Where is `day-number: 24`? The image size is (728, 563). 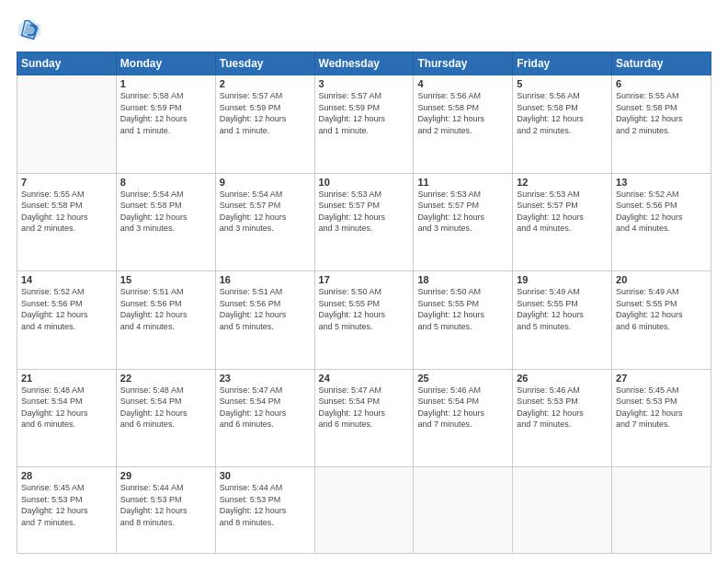
day-number: 24 is located at coordinates (364, 378).